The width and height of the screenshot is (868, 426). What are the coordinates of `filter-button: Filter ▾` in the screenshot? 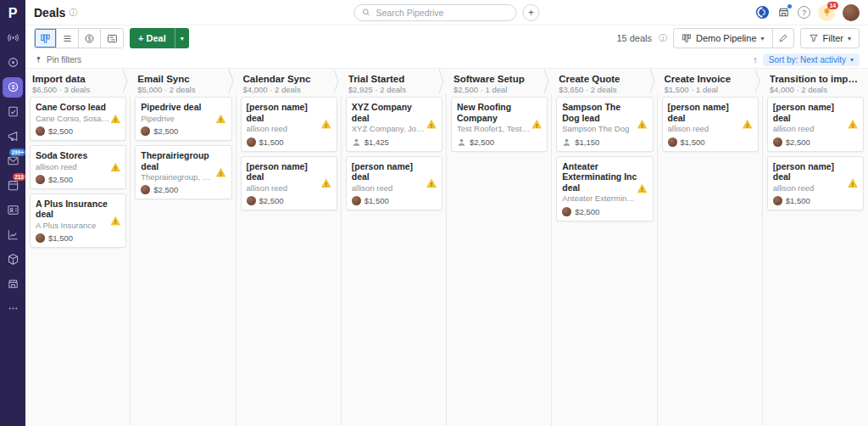 It's located at (830, 38).